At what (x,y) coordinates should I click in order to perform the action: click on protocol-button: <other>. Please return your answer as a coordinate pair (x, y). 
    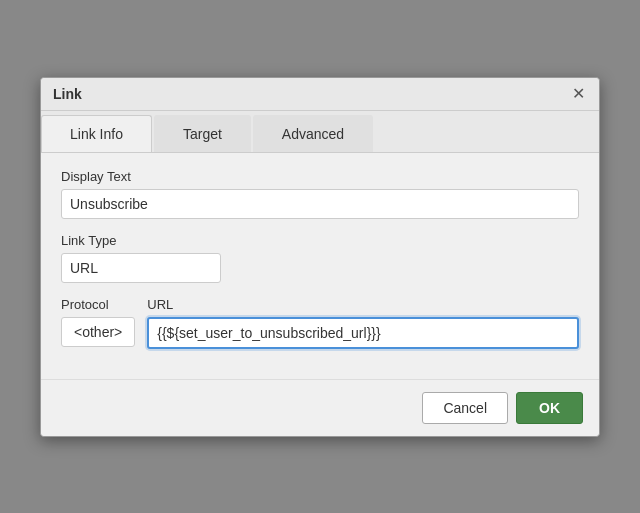
    Looking at the image, I should click on (98, 332).